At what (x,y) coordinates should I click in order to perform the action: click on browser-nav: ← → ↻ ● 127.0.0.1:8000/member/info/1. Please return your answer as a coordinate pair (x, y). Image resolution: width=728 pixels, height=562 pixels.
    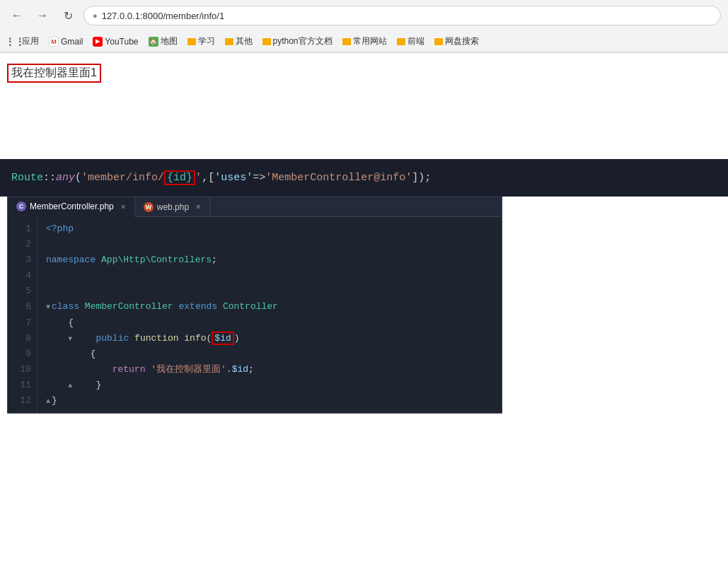
    Looking at the image, I should click on (364, 16).